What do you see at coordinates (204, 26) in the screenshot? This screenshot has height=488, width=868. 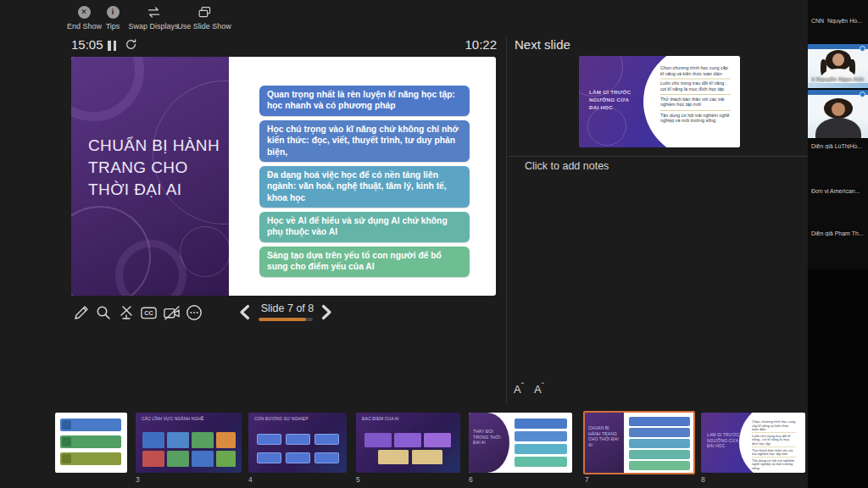 I see `use-slide-show-label: Use Slide Show` at bounding box center [204, 26].